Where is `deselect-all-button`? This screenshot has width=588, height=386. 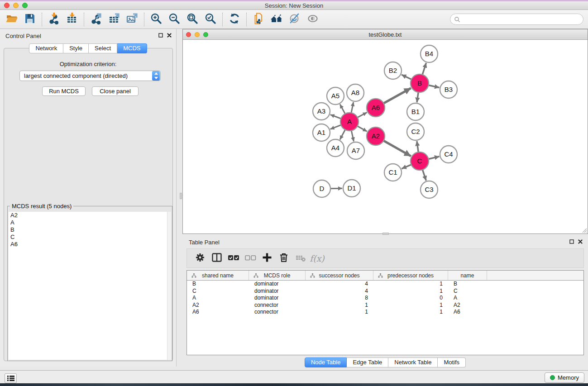
deselect-all-button is located at coordinates (250, 258).